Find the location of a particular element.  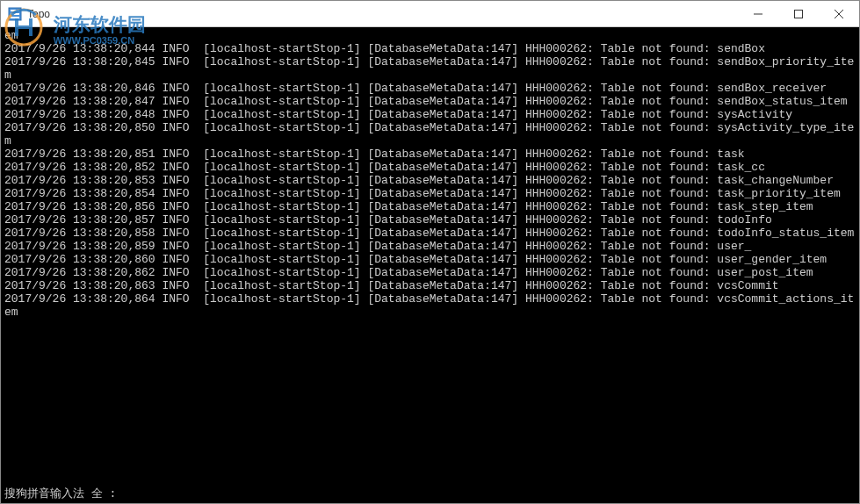

log-line: 2017/9/26 13:38:20,845 INFO [localhost-s… is located at coordinates (430, 68).